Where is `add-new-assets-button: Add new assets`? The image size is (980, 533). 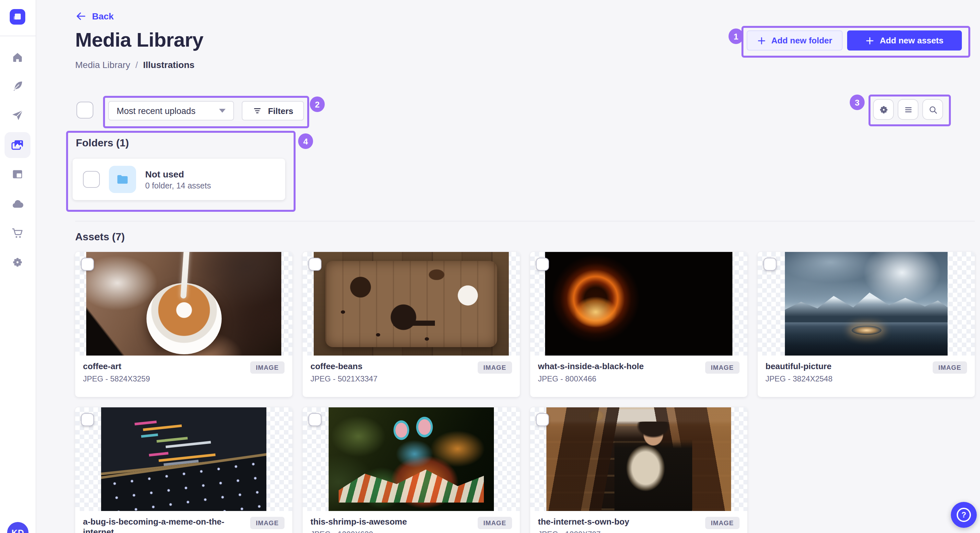 add-new-assets-button: Add new assets is located at coordinates (905, 40).